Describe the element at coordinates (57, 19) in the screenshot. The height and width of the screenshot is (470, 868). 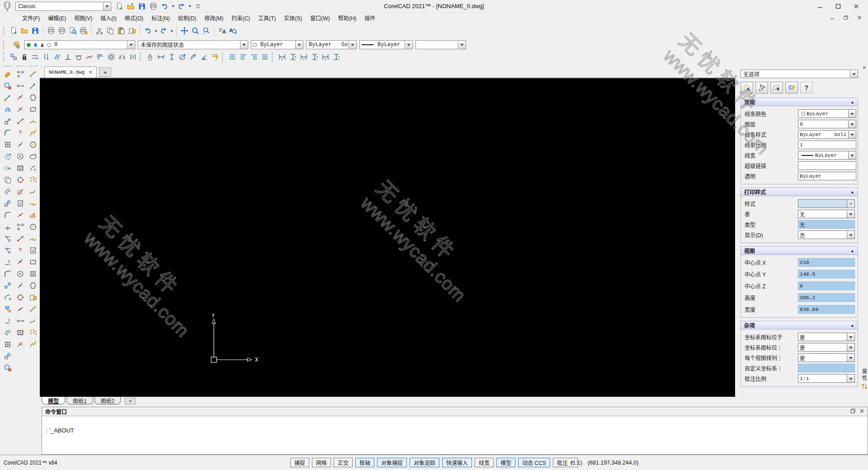
I see `menu-e: 编辑(E)` at that location.